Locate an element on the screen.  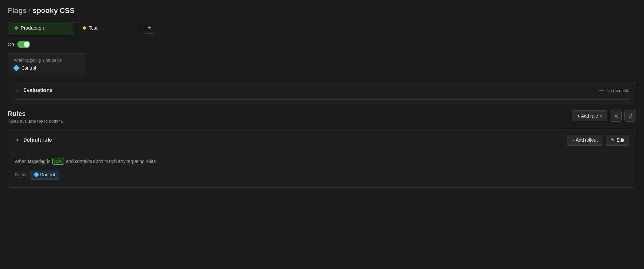
edit-pencil-icon: ✎ is located at coordinates (613, 140).